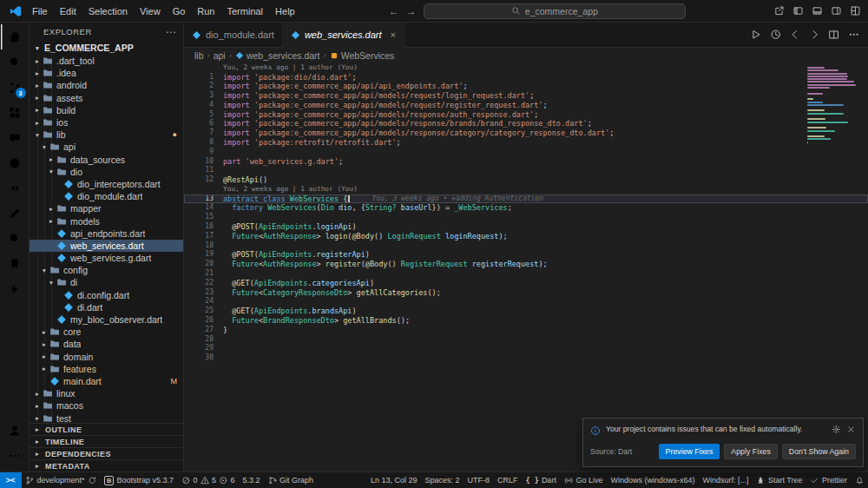 This screenshot has width=868, height=488. I want to click on activity-search, so click(15, 63).